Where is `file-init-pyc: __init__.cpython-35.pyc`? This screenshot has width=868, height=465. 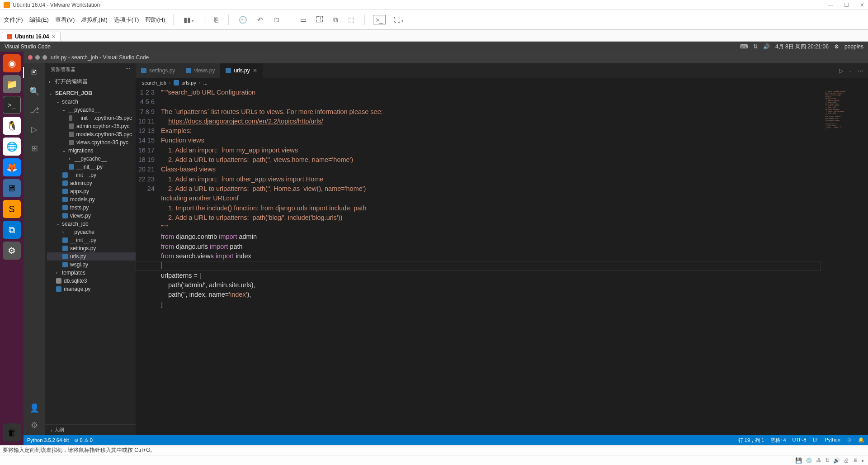 file-init-pyc: __init__.cpython-35.pyc is located at coordinates (91, 118).